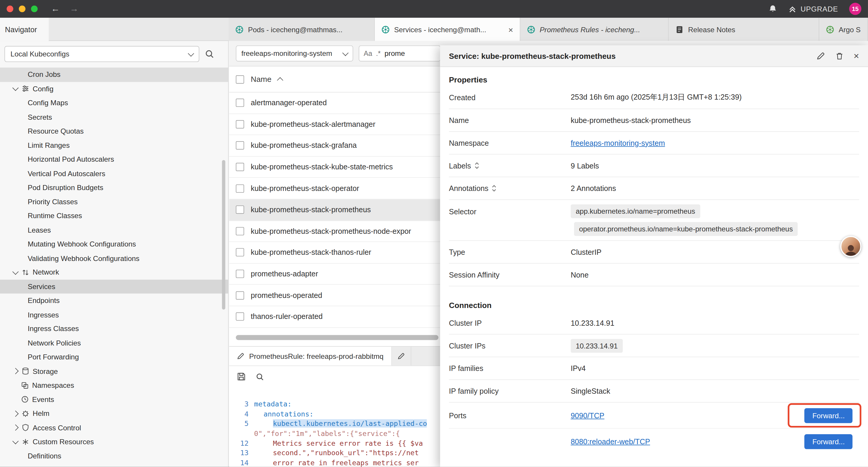  What do you see at coordinates (588, 415) in the screenshot?
I see `port-link: 9090/TCP` at bounding box center [588, 415].